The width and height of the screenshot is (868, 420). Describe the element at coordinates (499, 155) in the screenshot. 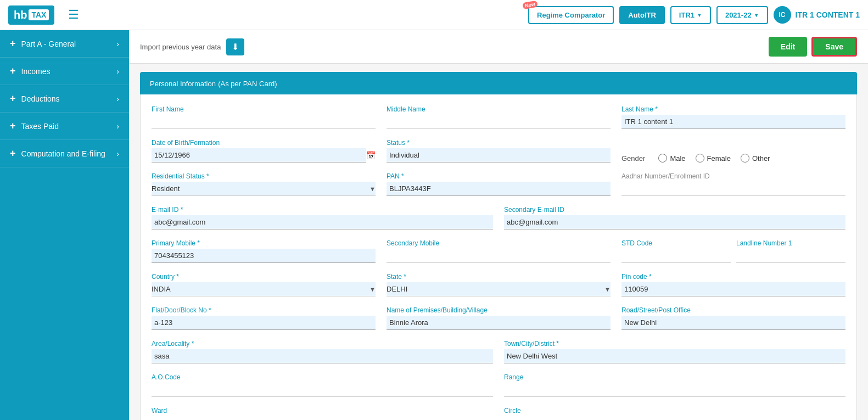

I see `status-input` at that location.